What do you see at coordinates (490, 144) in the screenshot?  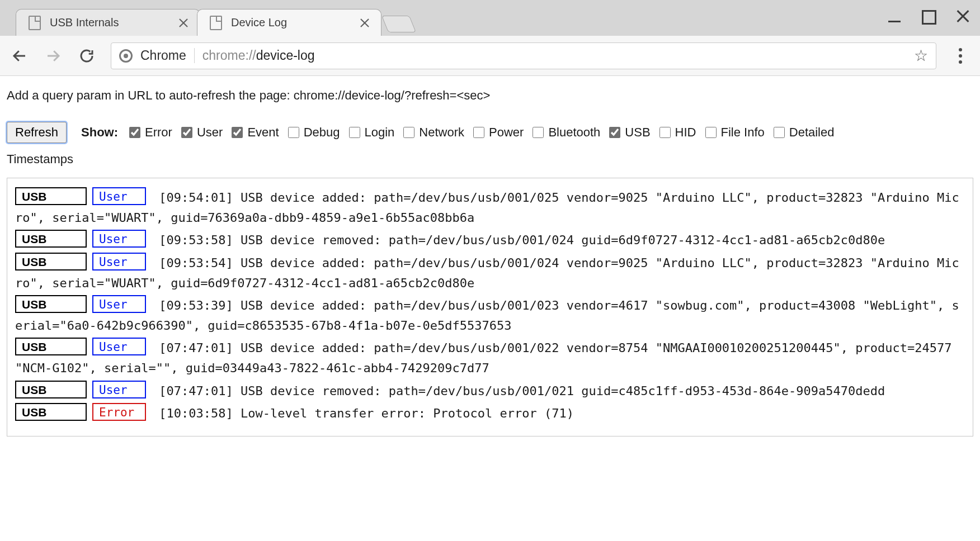 I see `filter-controls: Refresh Show: ErrorUserEventDebugLoginNe…` at bounding box center [490, 144].